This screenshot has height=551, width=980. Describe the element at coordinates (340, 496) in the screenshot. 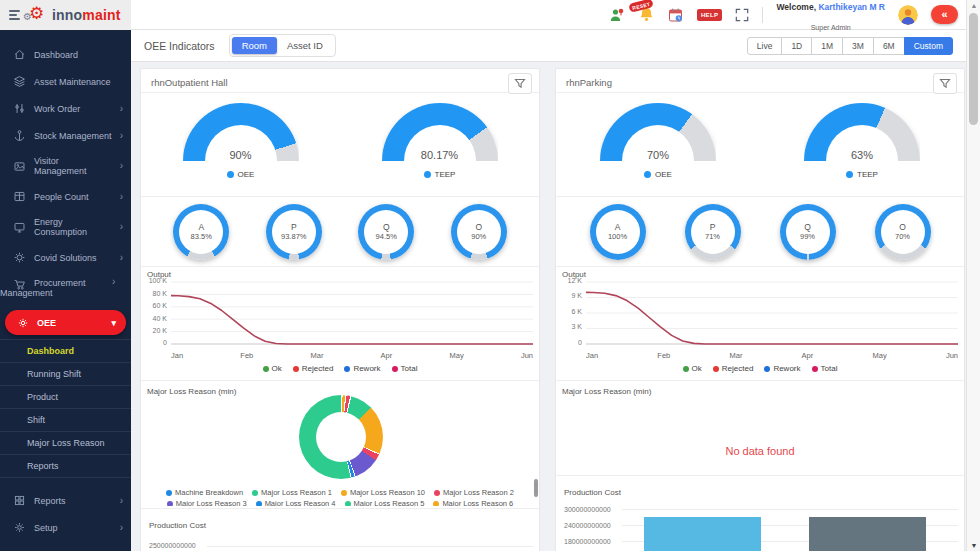

I see `loss-legend: Machine Breakdown Major Loss Reason 1 Ma…` at that location.